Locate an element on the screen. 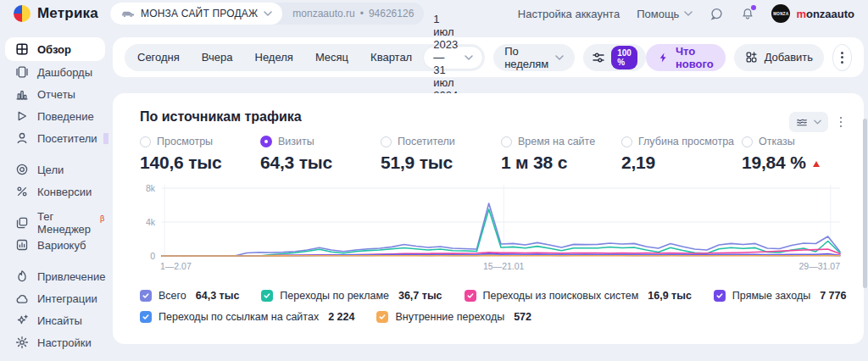  legend-label: Переходы по рекламе is located at coordinates (334, 296).